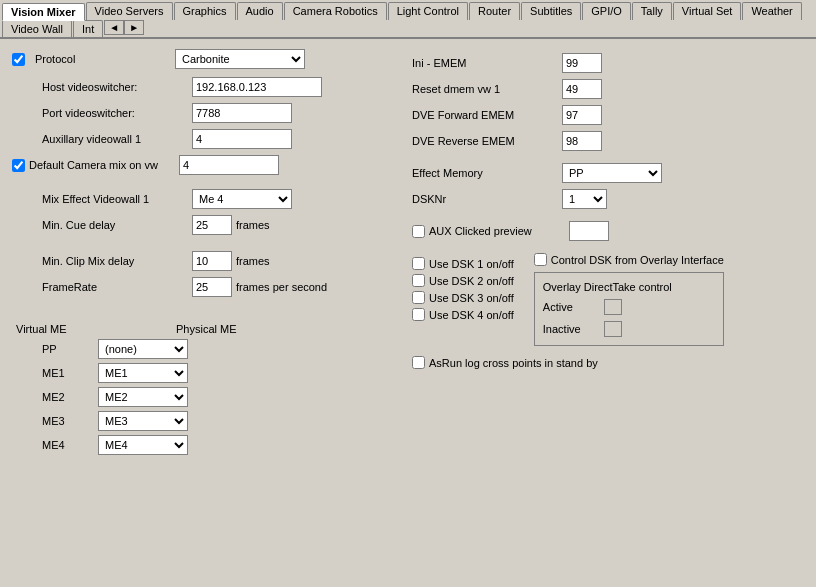  Describe the element at coordinates (202, 421) in the screenshot. I see `table-row: ME3 ME3(none)ME1ME2ME4` at that location.